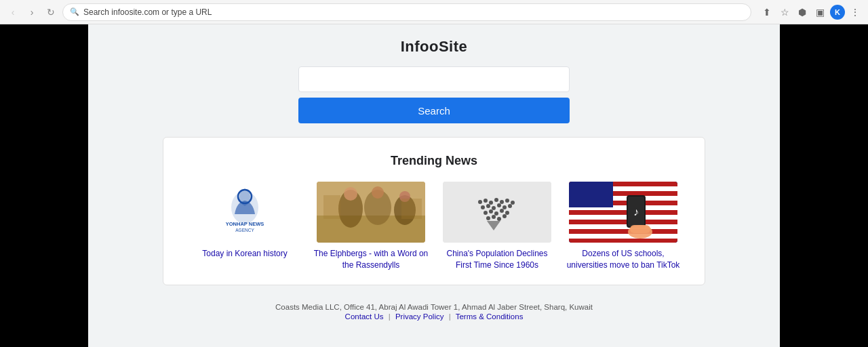 The image size is (868, 347). Describe the element at coordinates (44, 186) in the screenshot. I see `left-panel` at that location.